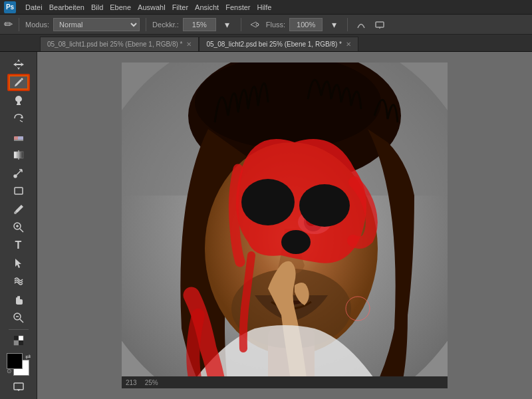 This screenshot has height=399, width=532. Describe the element at coordinates (238, 7) in the screenshot. I see `menu-fenster: Fenster` at that location.